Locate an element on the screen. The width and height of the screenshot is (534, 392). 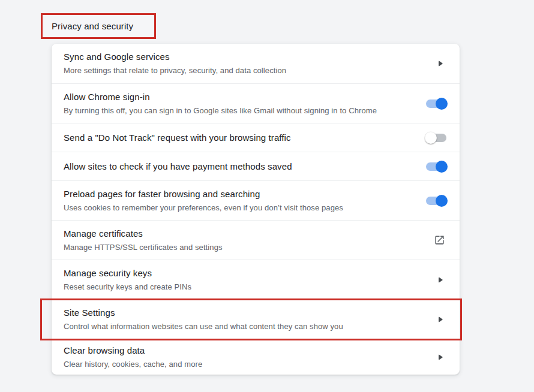
row-title: Allow Chrome sign-in is located at coordinates (244, 97).